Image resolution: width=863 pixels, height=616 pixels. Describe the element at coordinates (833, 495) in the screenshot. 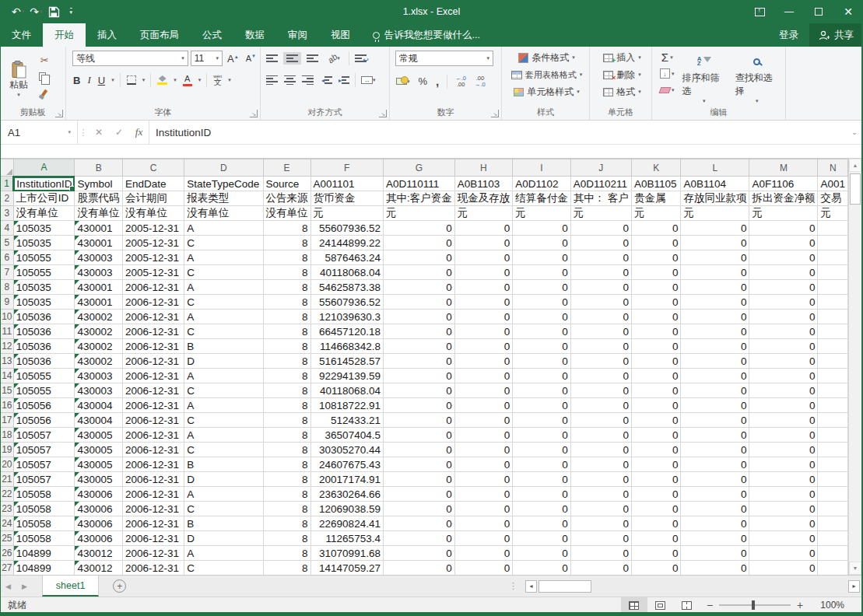

I see `cell-N22` at that location.